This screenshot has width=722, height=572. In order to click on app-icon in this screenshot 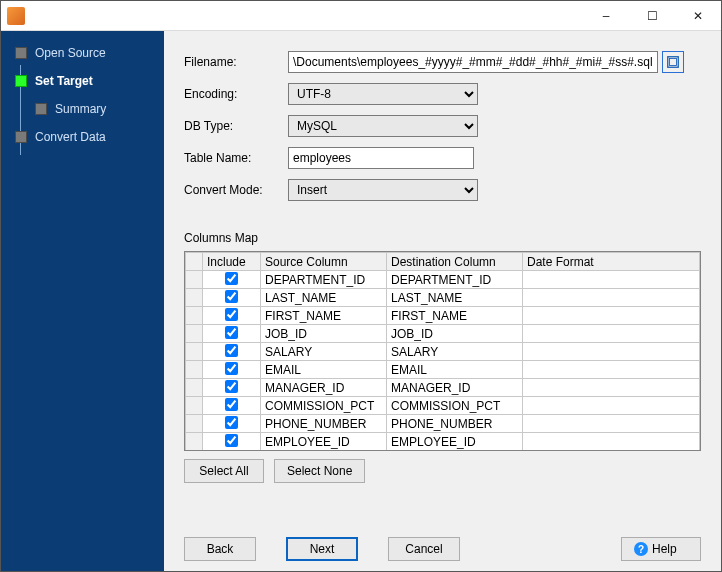, I will do `click(16, 16)`.